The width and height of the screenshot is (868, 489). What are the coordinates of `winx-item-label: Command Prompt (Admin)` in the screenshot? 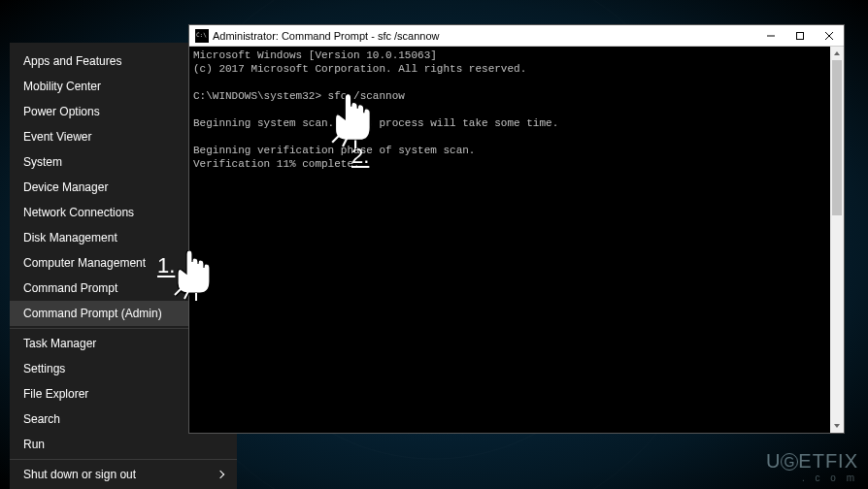 It's located at (93, 313).